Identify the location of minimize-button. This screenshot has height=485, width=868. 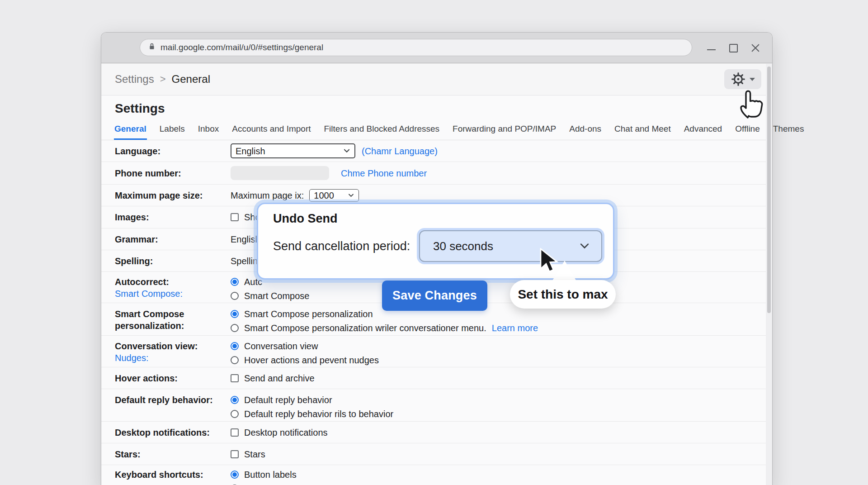
(711, 48).